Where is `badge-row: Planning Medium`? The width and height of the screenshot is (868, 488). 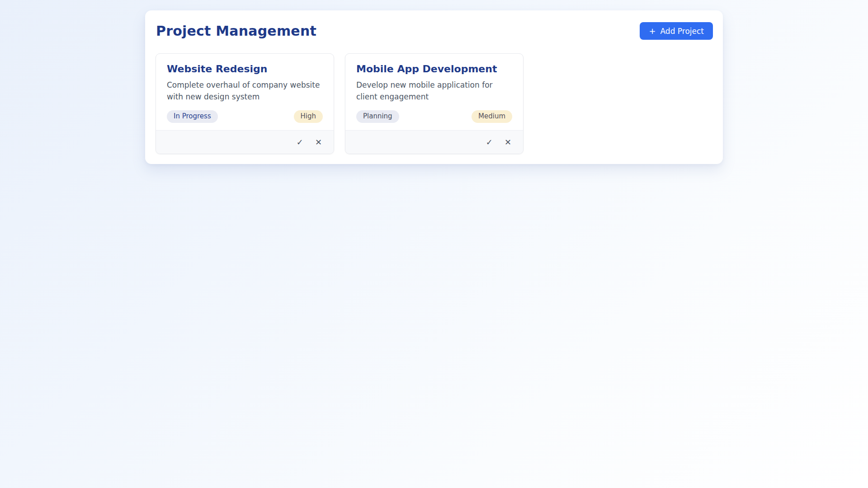 badge-row: Planning Medium is located at coordinates (434, 117).